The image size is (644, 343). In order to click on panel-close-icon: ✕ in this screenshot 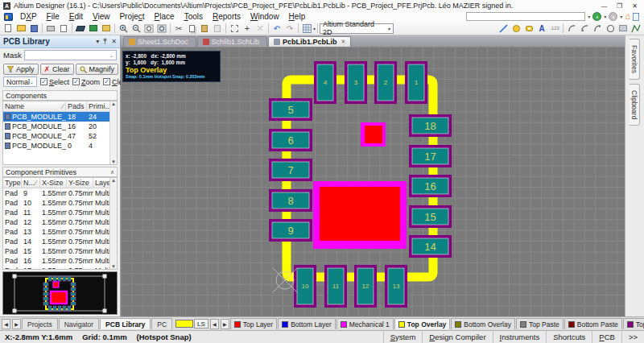, I will do `click(114, 42)`.